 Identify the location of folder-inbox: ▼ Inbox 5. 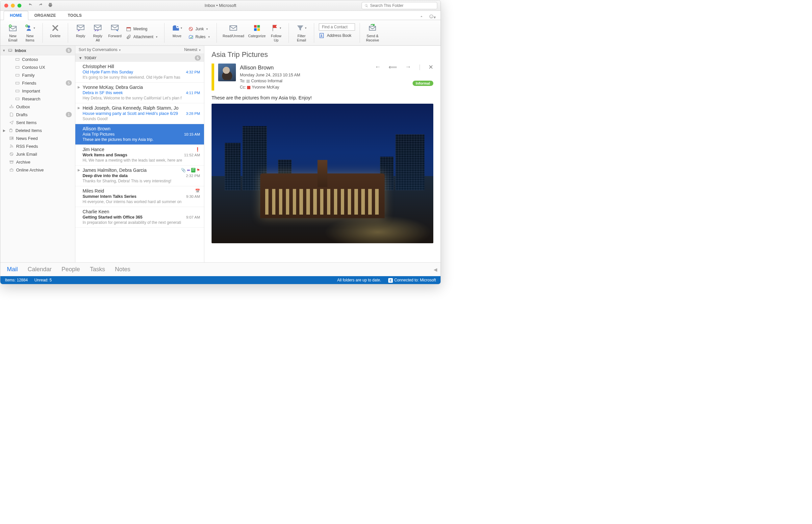
(38, 50).